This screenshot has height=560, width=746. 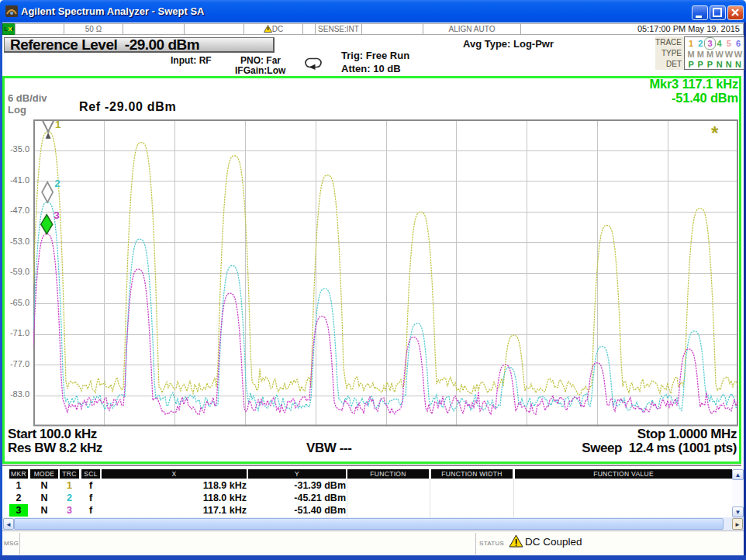 What do you see at coordinates (714, 64) in the screenshot?
I see `trace-dets-row: PPPNNN` at bounding box center [714, 64].